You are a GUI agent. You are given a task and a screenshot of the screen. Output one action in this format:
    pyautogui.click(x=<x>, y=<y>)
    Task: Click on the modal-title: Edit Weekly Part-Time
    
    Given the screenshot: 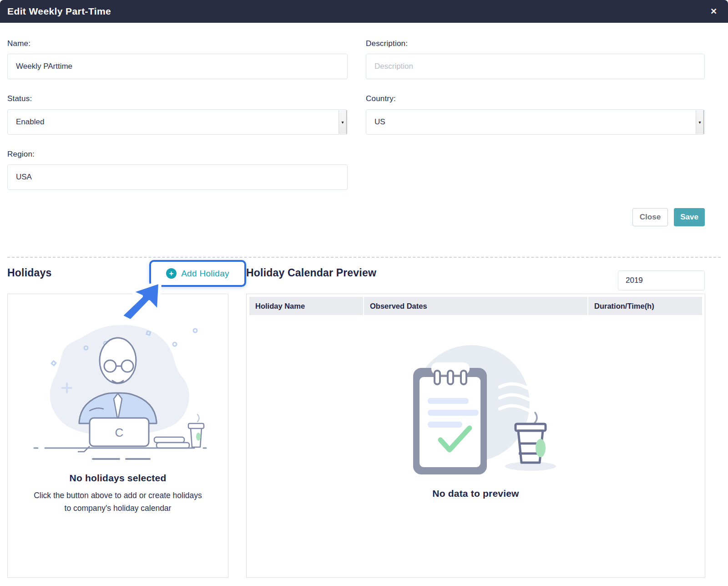 What is the action you would take?
    pyautogui.click(x=59, y=11)
    